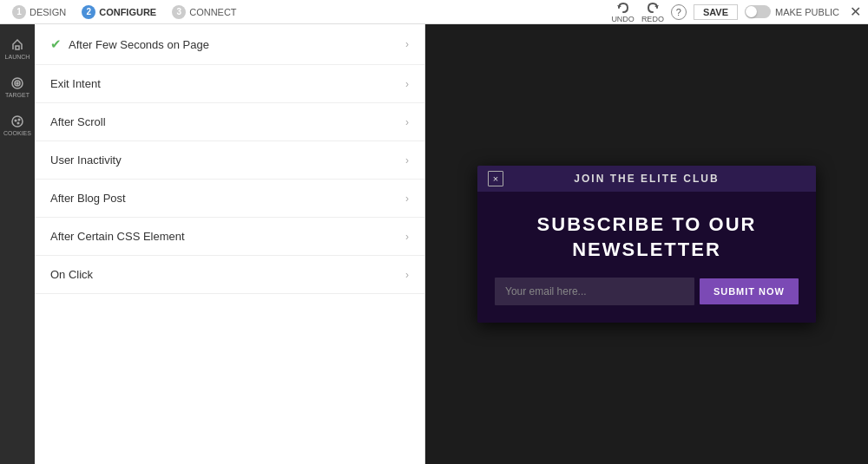  Describe the element at coordinates (76, 83) in the screenshot. I see `panel-item-label-1: Exit Intent` at that location.